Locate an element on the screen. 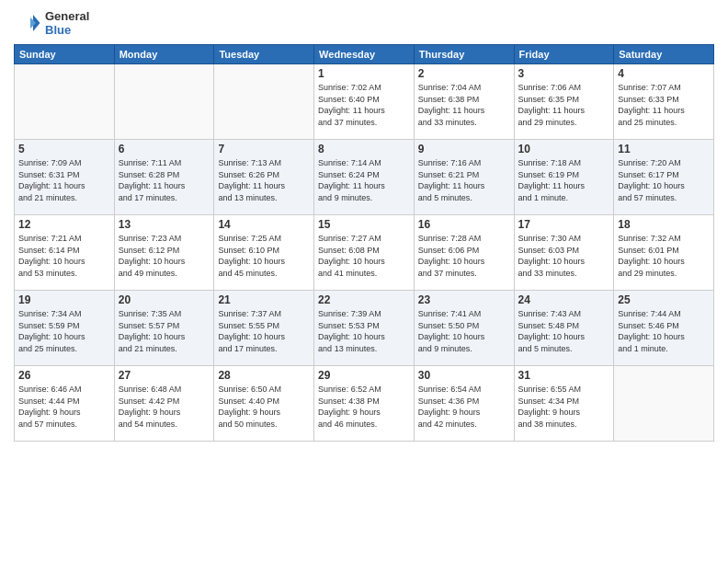 The width and height of the screenshot is (728, 563). calendar-cell: 28Sunrise: 6:50 AM Sunset: 4:40 PM Dayli… is located at coordinates (265, 404).